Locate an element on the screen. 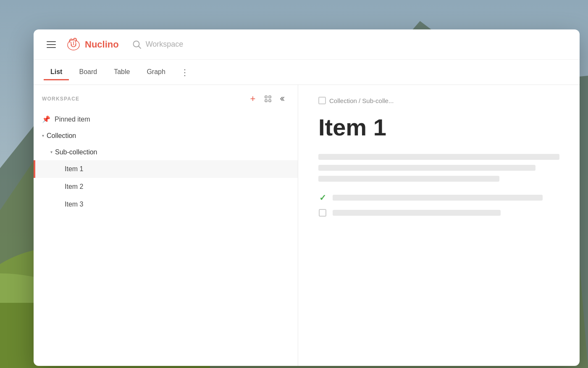 Image resolution: width=588 pixels, height=368 pixels. collection-item: ▾ Collection is located at coordinates (165, 135).